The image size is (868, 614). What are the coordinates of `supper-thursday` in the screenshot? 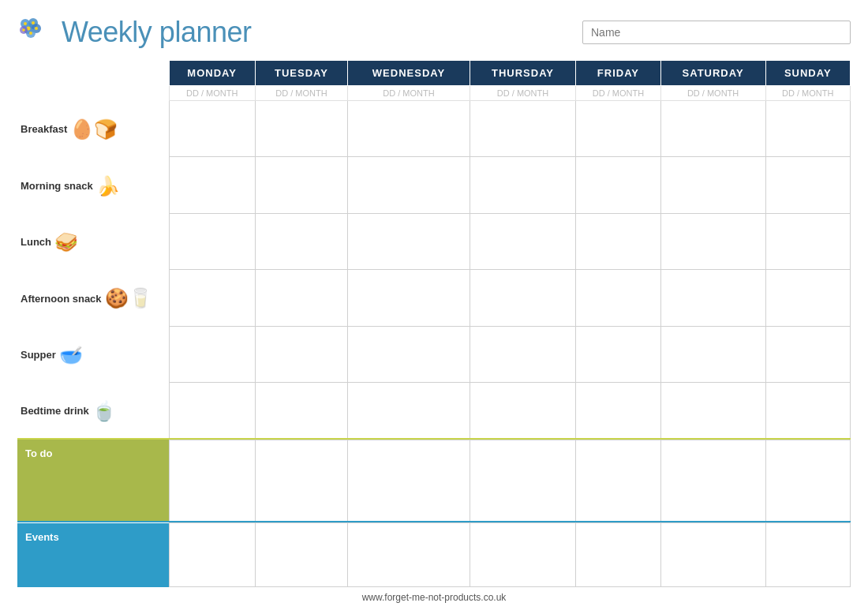 It's located at (522, 354).